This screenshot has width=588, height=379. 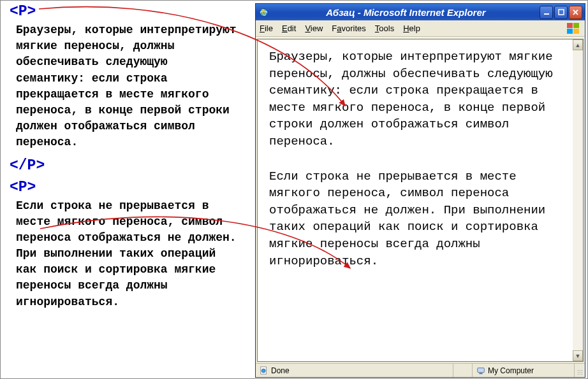 I want to click on scroll-down-button: ▼, so click(x=578, y=355).